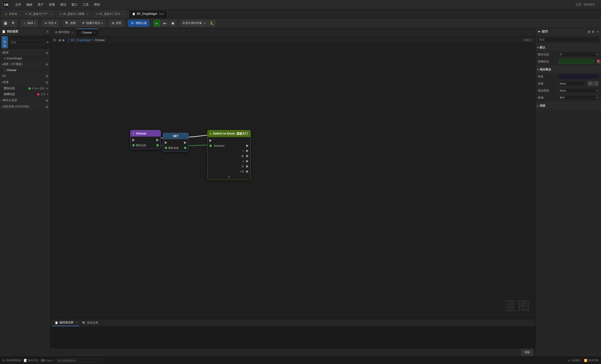 The height and width of the screenshot is (364, 601). Describe the element at coordinates (73, 32) in the screenshot. I see `event-graph-tab-close: ×` at that location.